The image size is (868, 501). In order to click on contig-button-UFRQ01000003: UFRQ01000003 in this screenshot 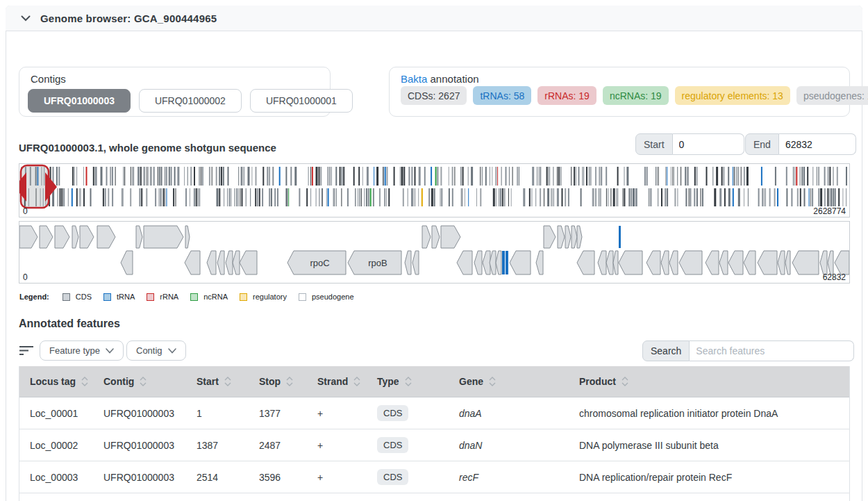, I will do `click(79, 101)`.